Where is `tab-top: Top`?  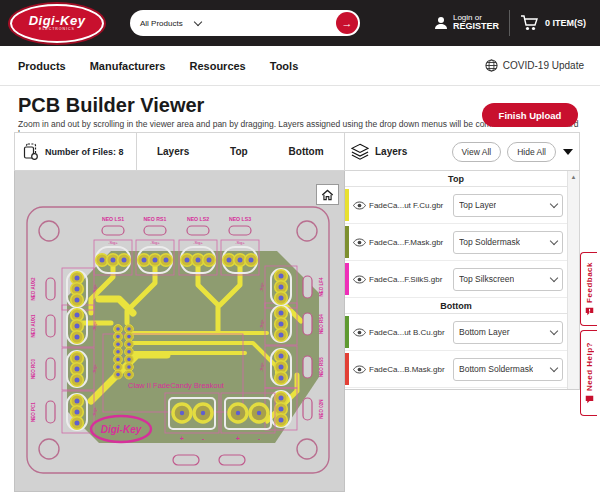
tab-top: Top is located at coordinates (239, 152).